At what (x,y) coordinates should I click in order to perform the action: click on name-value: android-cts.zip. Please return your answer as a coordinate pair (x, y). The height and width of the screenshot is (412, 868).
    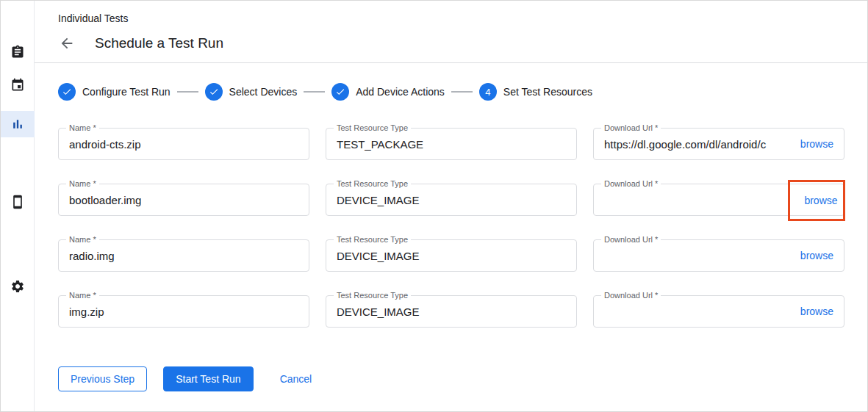
    Looking at the image, I should click on (105, 144).